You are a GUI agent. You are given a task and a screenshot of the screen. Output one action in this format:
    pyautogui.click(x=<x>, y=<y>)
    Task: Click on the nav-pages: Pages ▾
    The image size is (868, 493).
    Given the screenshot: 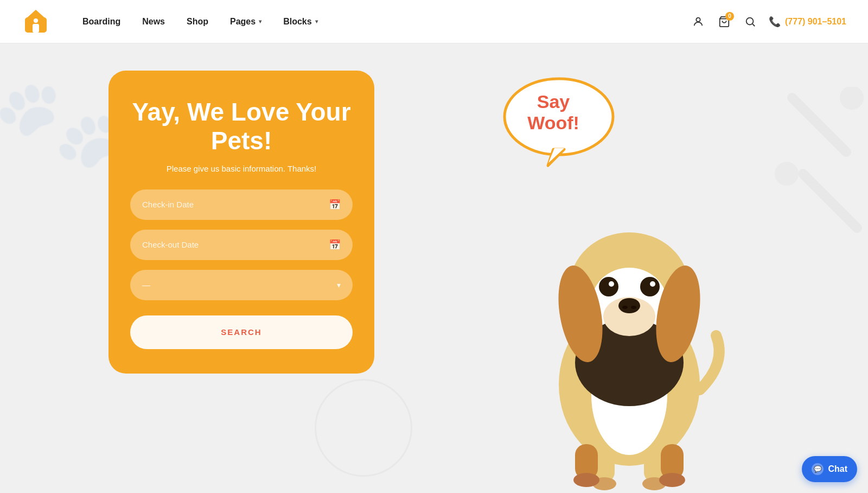 What is the action you would take?
    pyautogui.click(x=246, y=22)
    